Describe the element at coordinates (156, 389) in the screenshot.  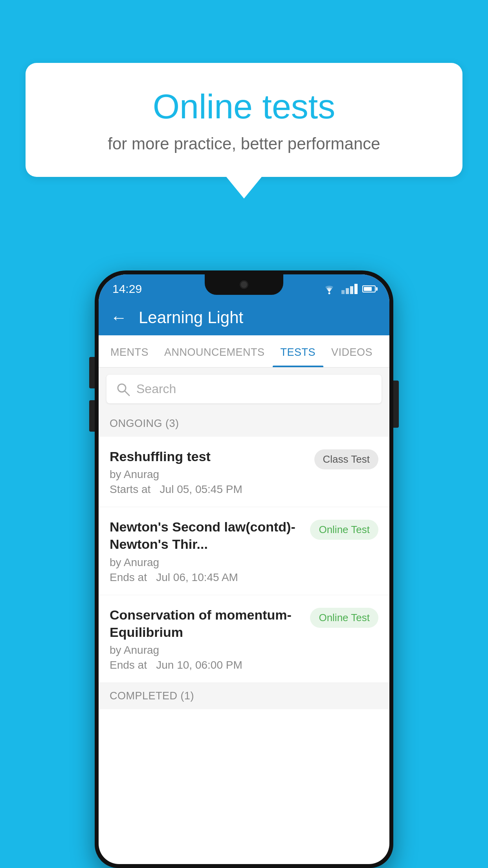
I see `search-placeholder: Search` at that location.